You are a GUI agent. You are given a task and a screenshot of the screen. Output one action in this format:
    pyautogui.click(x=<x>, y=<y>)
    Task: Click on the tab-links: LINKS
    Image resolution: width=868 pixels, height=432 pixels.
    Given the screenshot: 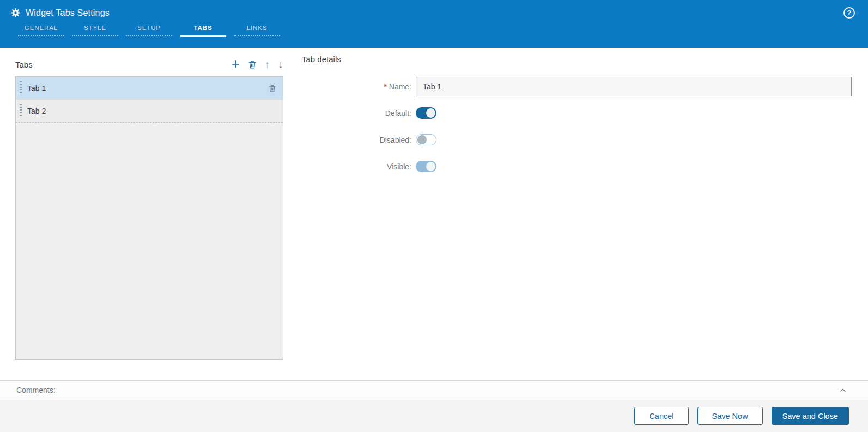 What is the action you would take?
    pyautogui.click(x=257, y=28)
    